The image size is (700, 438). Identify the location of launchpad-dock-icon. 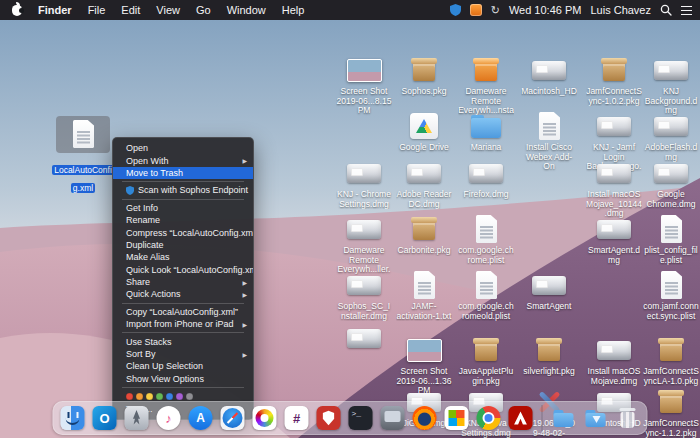
(137, 418).